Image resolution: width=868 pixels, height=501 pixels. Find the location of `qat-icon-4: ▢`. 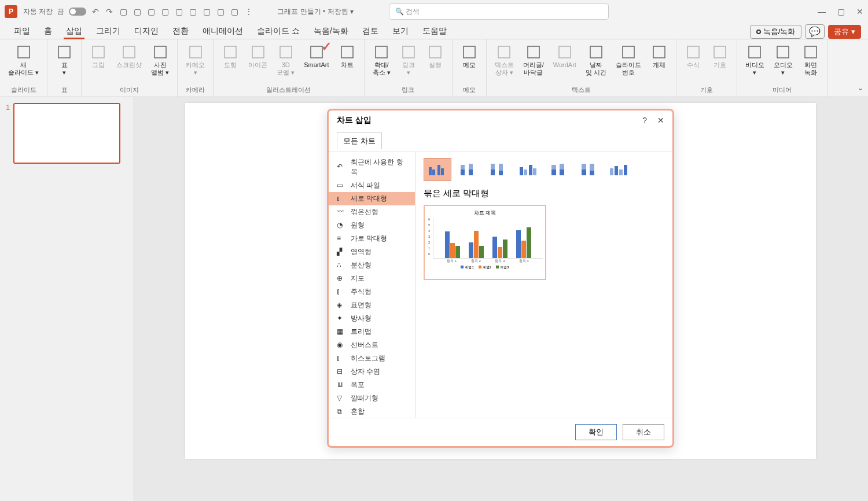

qat-icon-4: ▢ is located at coordinates (166, 12).